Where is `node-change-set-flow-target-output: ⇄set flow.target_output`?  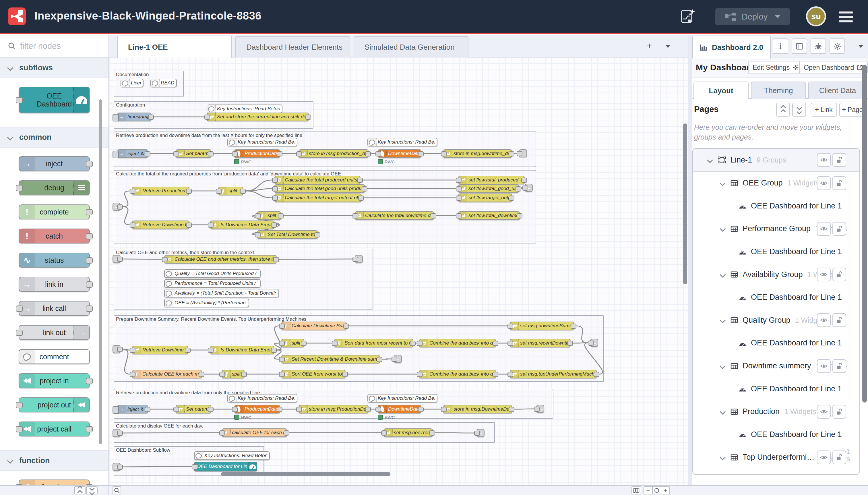 node-change-set-flow-target-output: ⇄set flow.target_output is located at coordinates (485, 198).